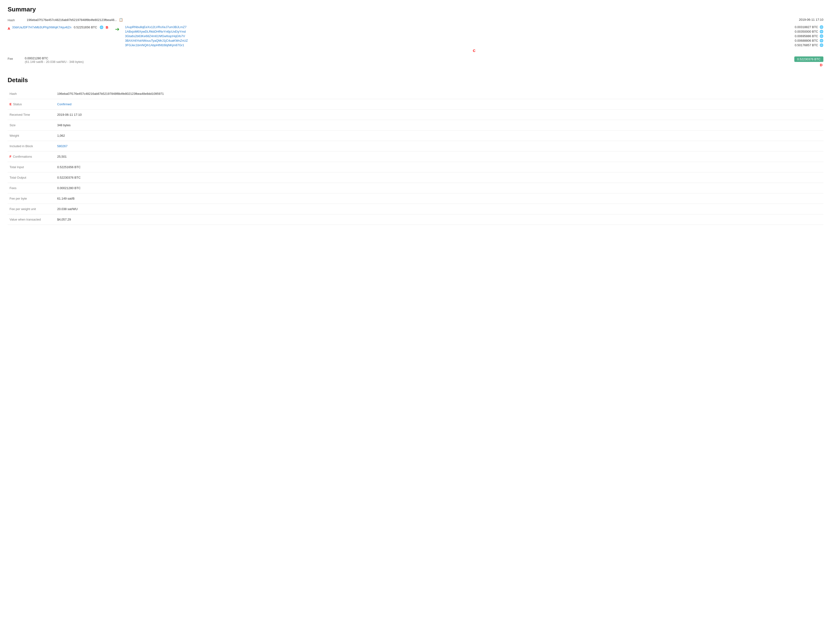 Image resolution: width=831 pixels, height=644 pixels. I want to click on detail-cell: Confirmed, so click(439, 104).